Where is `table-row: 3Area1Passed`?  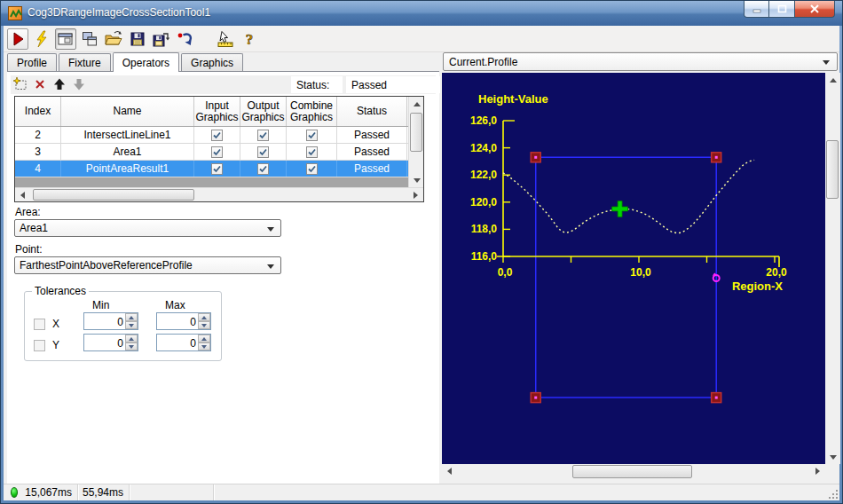 table-row: 3Area1Passed is located at coordinates (211, 153).